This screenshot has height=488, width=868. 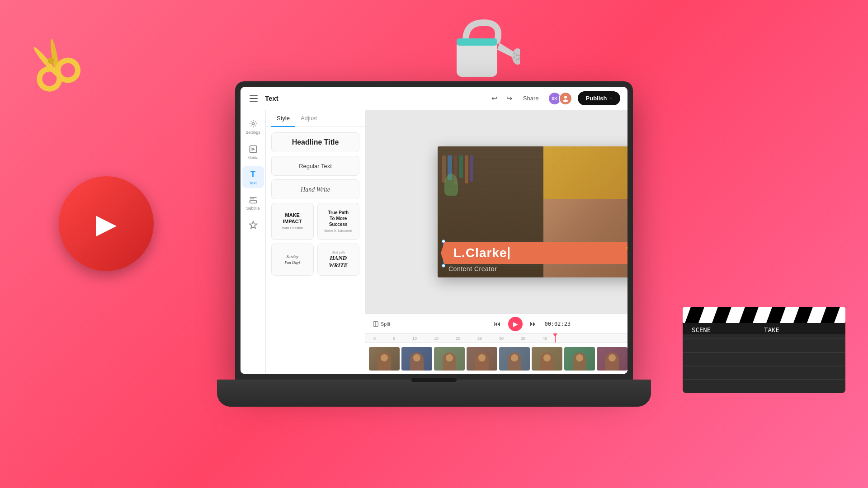 What do you see at coordinates (253, 158) in the screenshot?
I see `media-label: Media` at bounding box center [253, 158].